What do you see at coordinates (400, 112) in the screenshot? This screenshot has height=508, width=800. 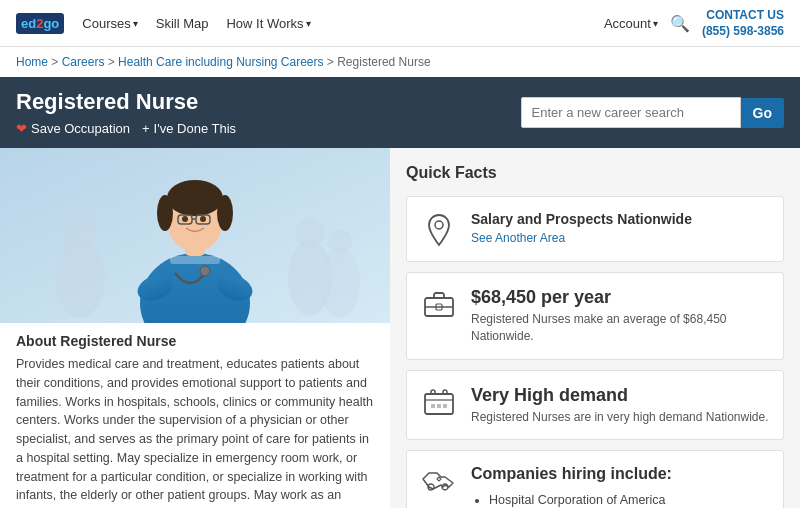 I see `career-header: Registered Nurse ❤ Save Occupation + I'v…` at bounding box center [400, 112].